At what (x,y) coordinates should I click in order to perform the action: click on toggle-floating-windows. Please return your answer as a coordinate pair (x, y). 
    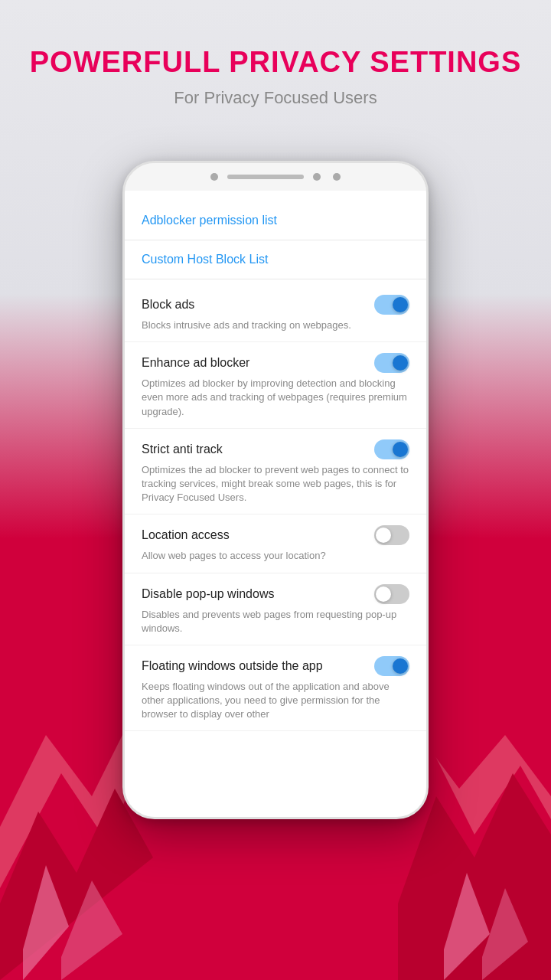
    Looking at the image, I should click on (392, 666).